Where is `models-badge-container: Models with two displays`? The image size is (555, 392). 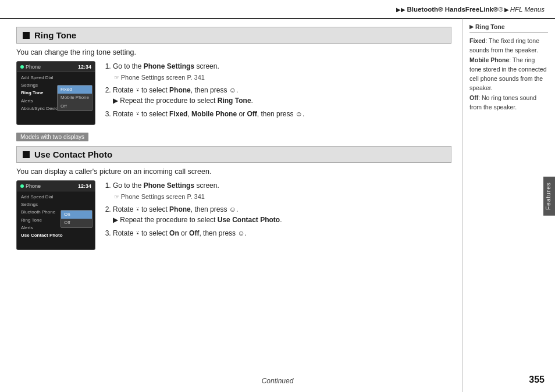 models-badge-container: Models with two displays is located at coordinates (234, 138).